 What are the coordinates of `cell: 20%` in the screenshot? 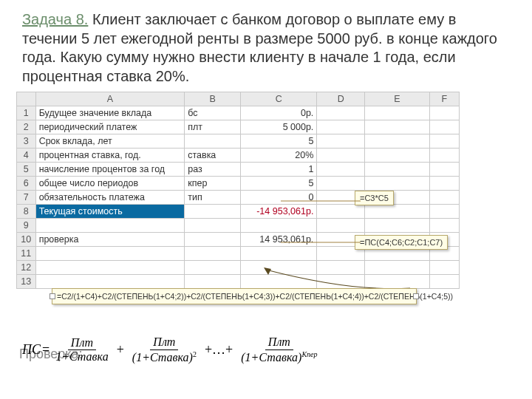 It's located at (279, 155).